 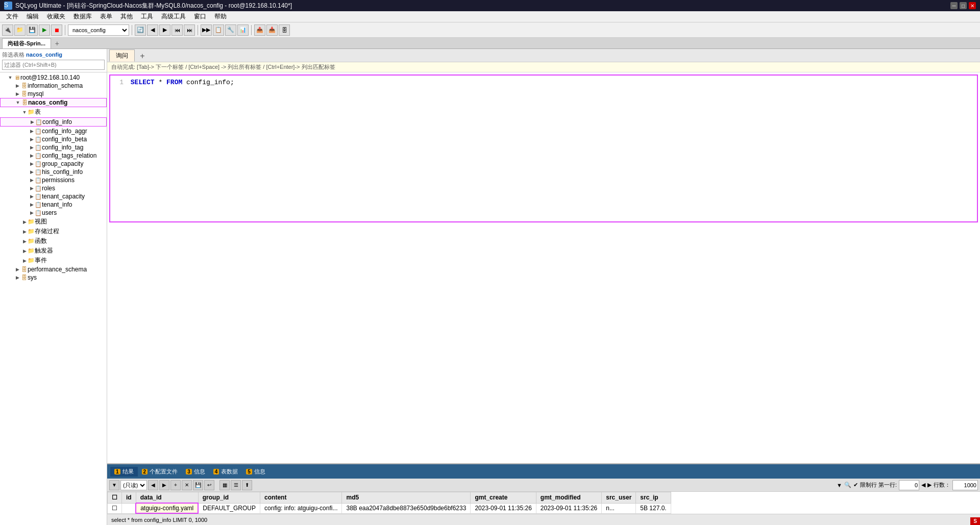 What do you see at coordinates (167, 508) in the screenshot?
I see `cell-data_id: atguigu-config.yaml` at bounding box center [167, 508].